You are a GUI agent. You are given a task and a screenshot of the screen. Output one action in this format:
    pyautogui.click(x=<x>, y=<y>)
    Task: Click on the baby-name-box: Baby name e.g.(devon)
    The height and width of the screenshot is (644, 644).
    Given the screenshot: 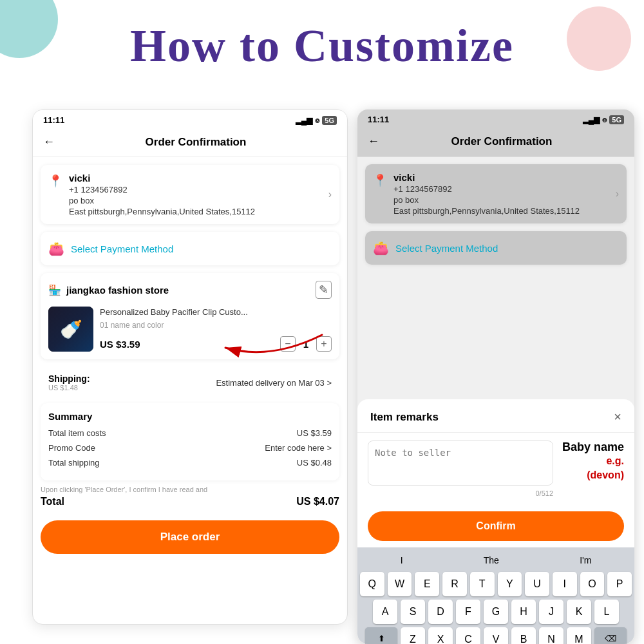 What is the action you would take?
    pyautogui.click(x=592, y=469)
    